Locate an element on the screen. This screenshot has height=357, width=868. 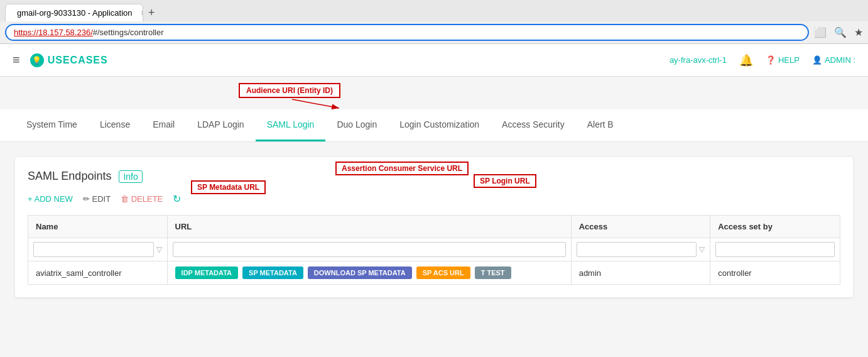
tab-email: Email is located at coordinates (163, 126).